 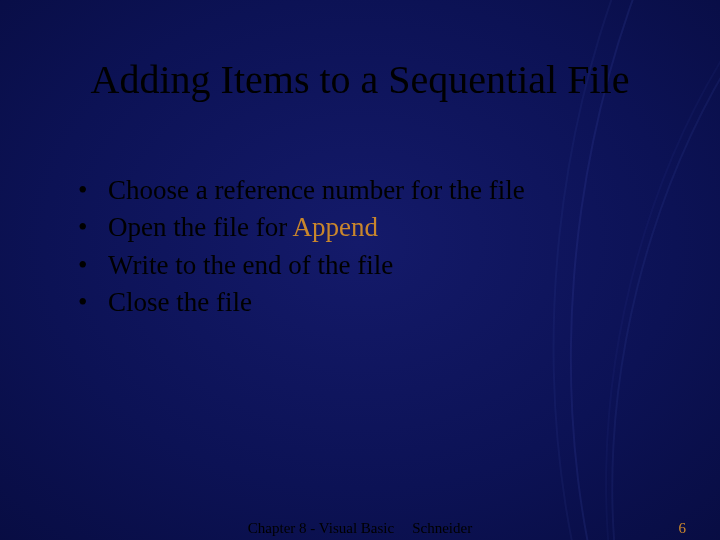 I want to click on list-item: • Write to the end of the file, so click(x=358, y=266).